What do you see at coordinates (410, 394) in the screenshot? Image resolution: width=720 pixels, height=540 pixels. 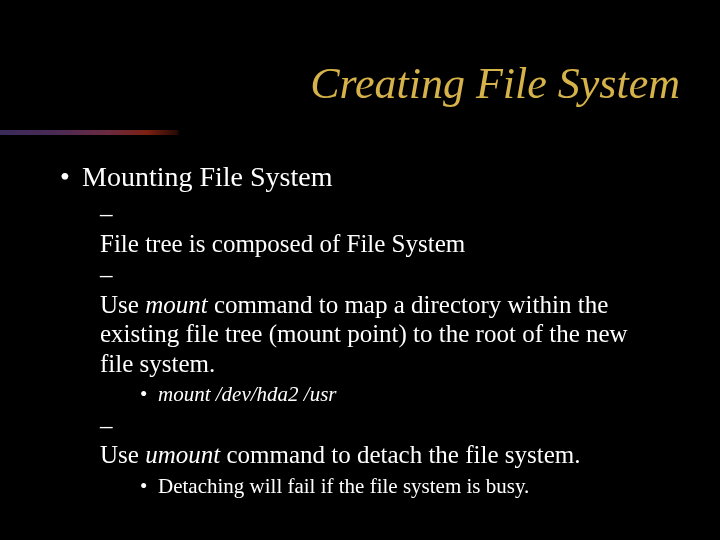 I see `bullet-lvl3: •mount /dev/hda2 /usr` at bounding box center [410, 394].